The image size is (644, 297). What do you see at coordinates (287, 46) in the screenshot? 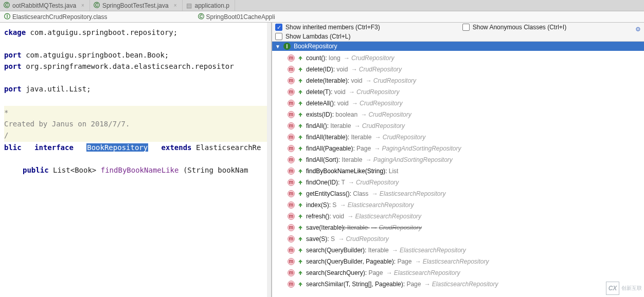
I see `interface-icon: I` at bounding box center [287, 46].